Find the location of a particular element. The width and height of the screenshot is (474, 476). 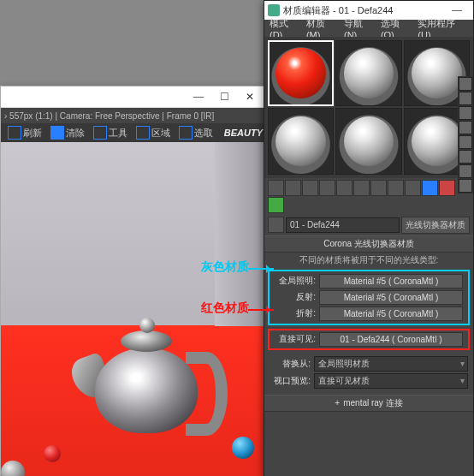

param-viewport-preview: 视口预览: 直接可见材质 is located at coordinates (369, 381).